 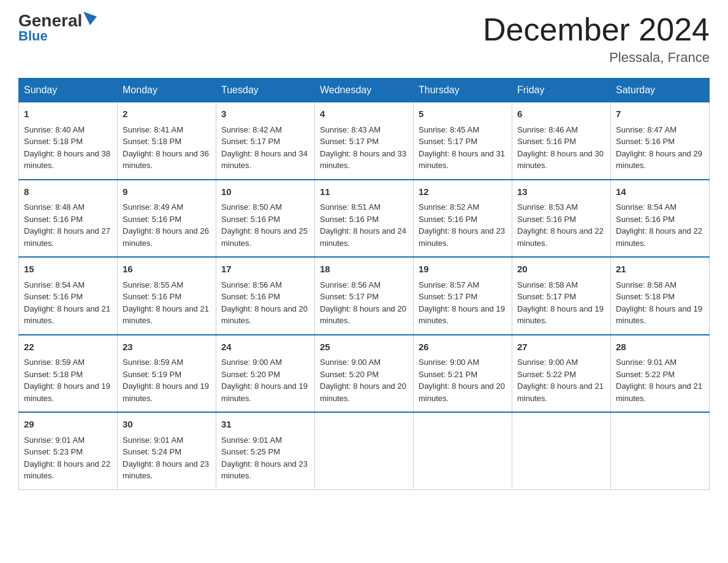 I want to click on daylight-label: Daylight: 8 hours and 34 minutes., so click(x=265, y=159).